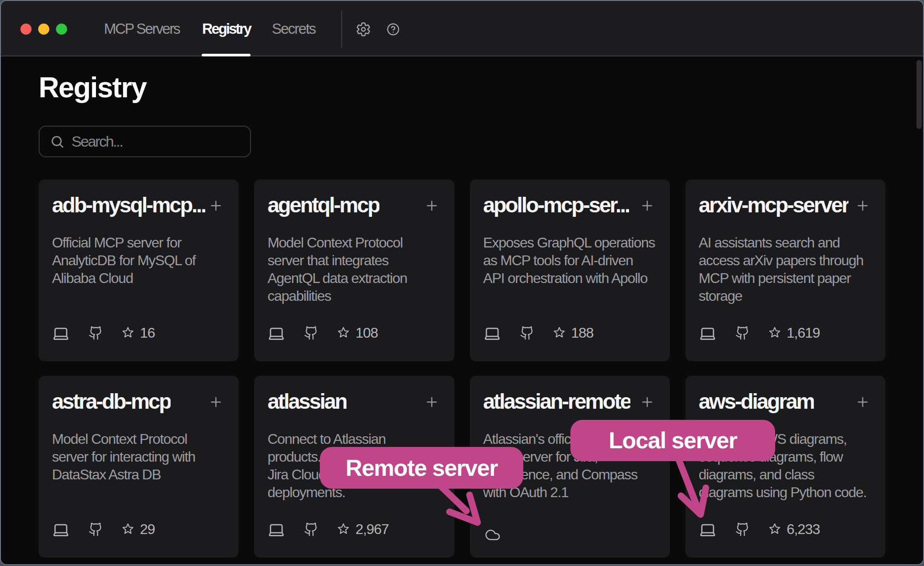 The width and height of the screenshot is (924, 566). I want to click on star-count: 1,619, so click(803, 333).